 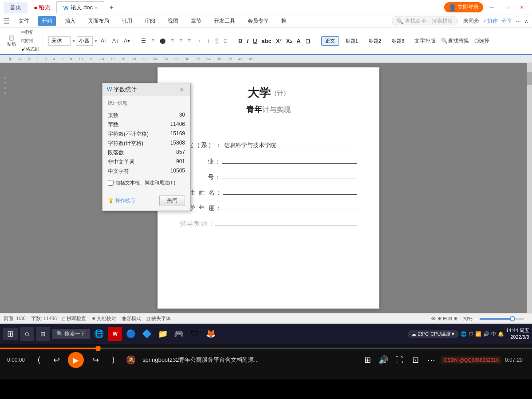 What do you see at coordinates (199, 41) in the screenshot?
I see `indent-more-btn: →` at bounding box center [199, 41].